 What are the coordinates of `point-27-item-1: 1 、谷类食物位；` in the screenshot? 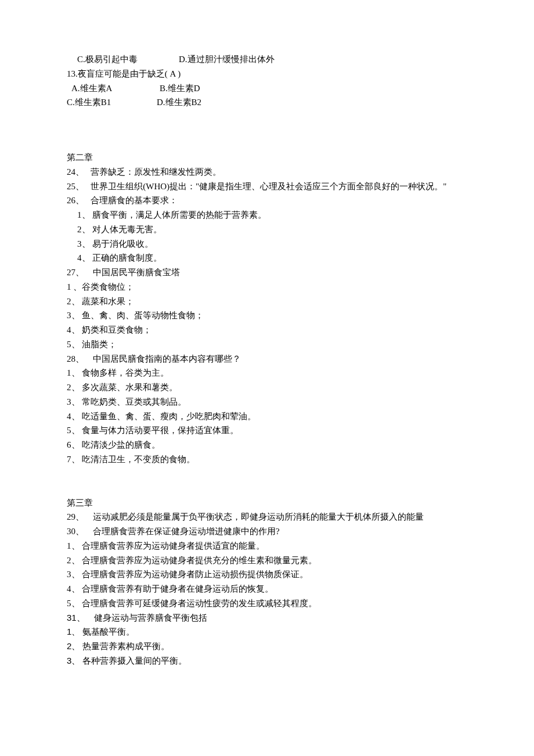 It's located at (267, 287).